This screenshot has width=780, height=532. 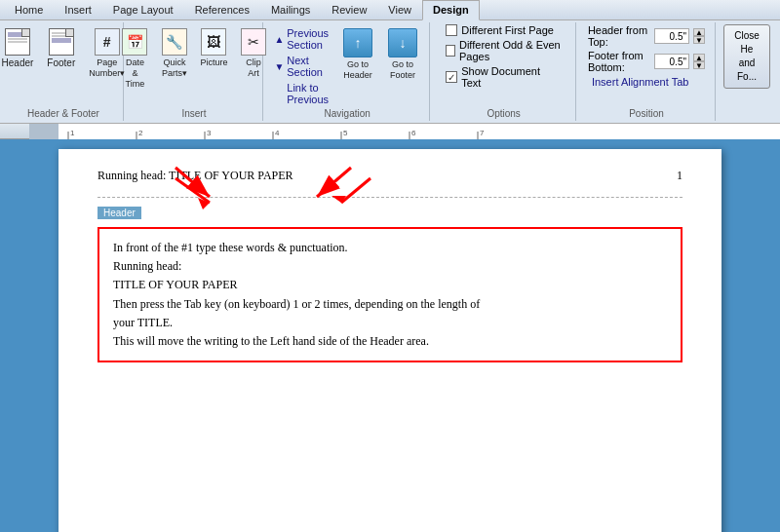 What do you see at coordinates (419, 132) in the screenshot?
I see `ruler-marks-svg: 1 2 3 4 5 6 7` at bounding box center [419, 132].